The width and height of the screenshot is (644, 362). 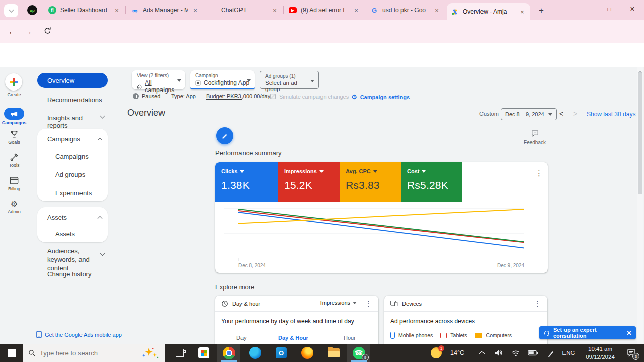 What do you see at coordinates (225, 136) in the screenshot?
I see `edit-fab-button` at bounding box center [225, 136].